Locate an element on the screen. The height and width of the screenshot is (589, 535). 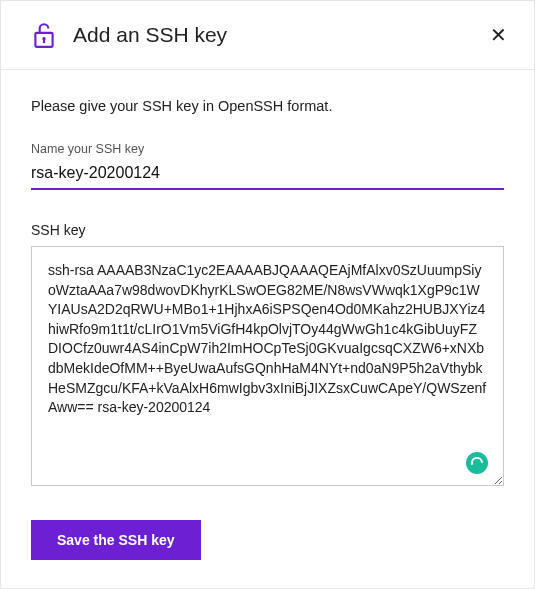
dialog-header: Add an SSH key ✕ is located at coordinates (268, 36).